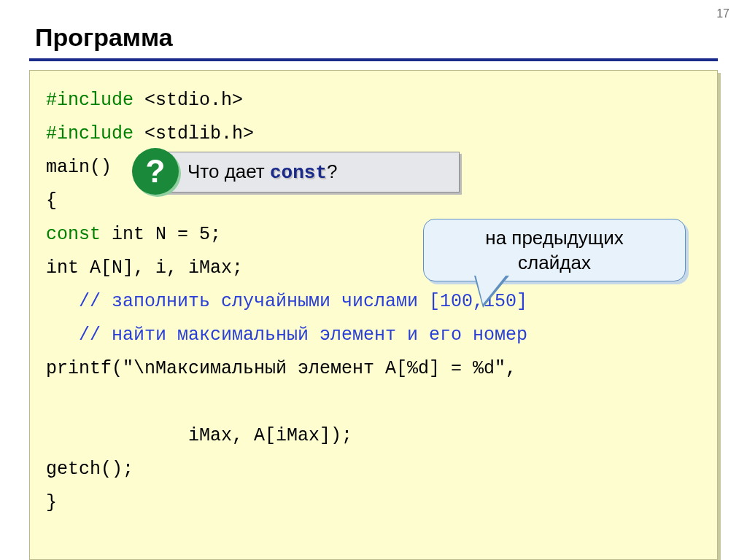 The image size is (747, 560). I want to click on question-prefix: Что дает, so click(229, 171).